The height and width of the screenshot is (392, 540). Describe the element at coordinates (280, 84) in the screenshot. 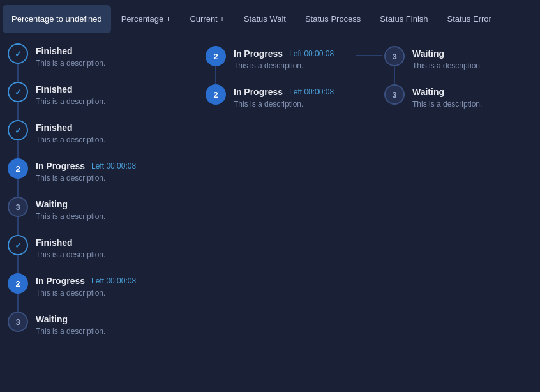

I see `middle-column: 2In ProgressLeft 00:00:08This is a descr…` at that location.